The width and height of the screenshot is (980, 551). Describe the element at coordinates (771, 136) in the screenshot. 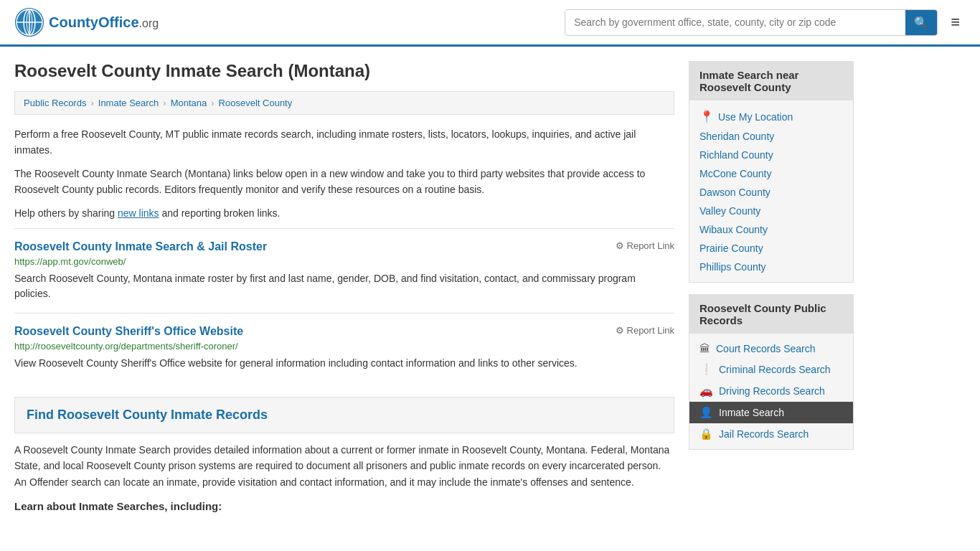

I see `list-item: Sheridan County` at that location.